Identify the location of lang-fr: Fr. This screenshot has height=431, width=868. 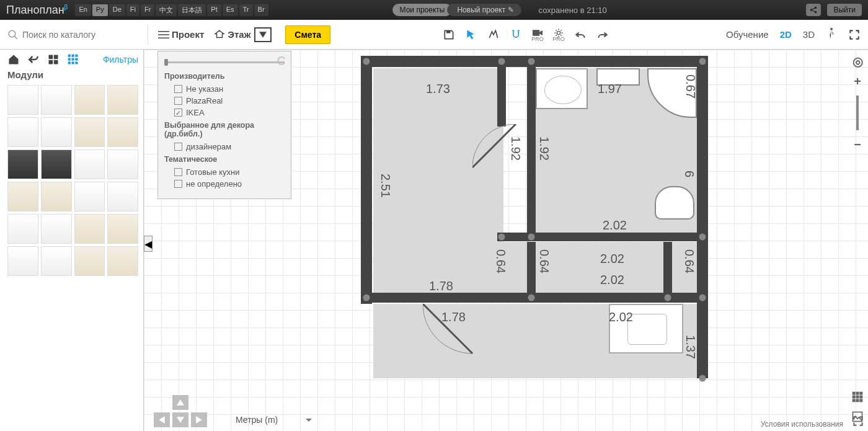
(148, 10).